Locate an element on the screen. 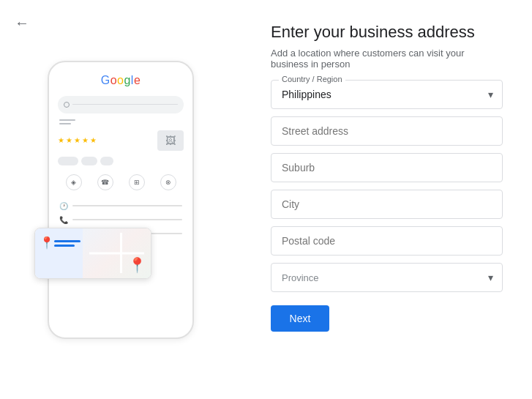 This screenshot has width=532, height=399. province-placeholder: Province is located at coordinates (300, 278).